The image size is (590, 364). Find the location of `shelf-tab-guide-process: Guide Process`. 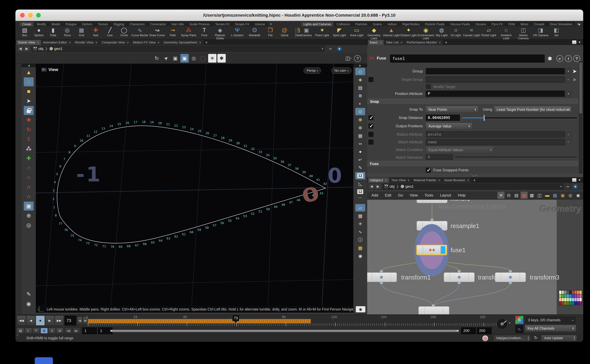

shelf-tab-guide-process: Guide Process is located at coordinates (200, 24).